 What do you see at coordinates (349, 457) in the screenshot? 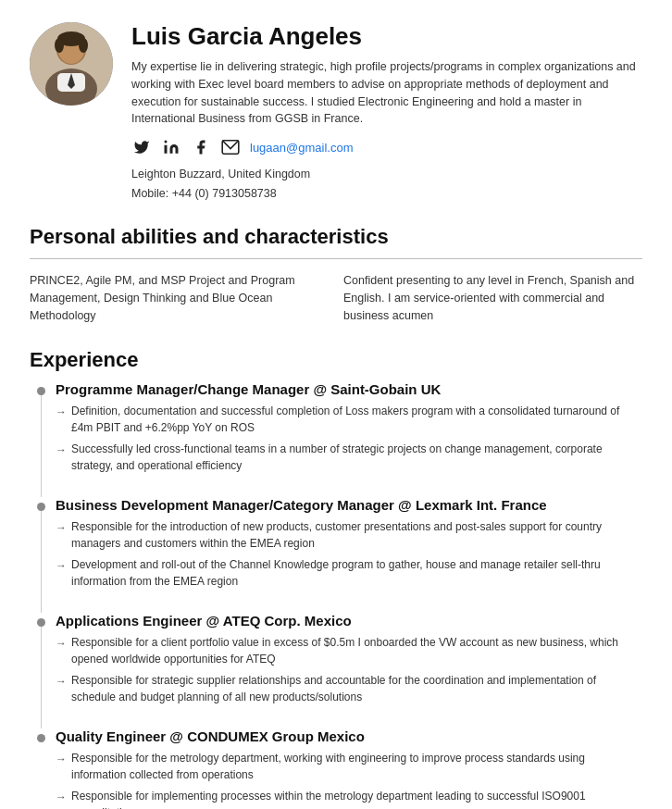
I see `exp-bullet: →Successfully led cross-functional teams…` at bounding box center [349, 457].